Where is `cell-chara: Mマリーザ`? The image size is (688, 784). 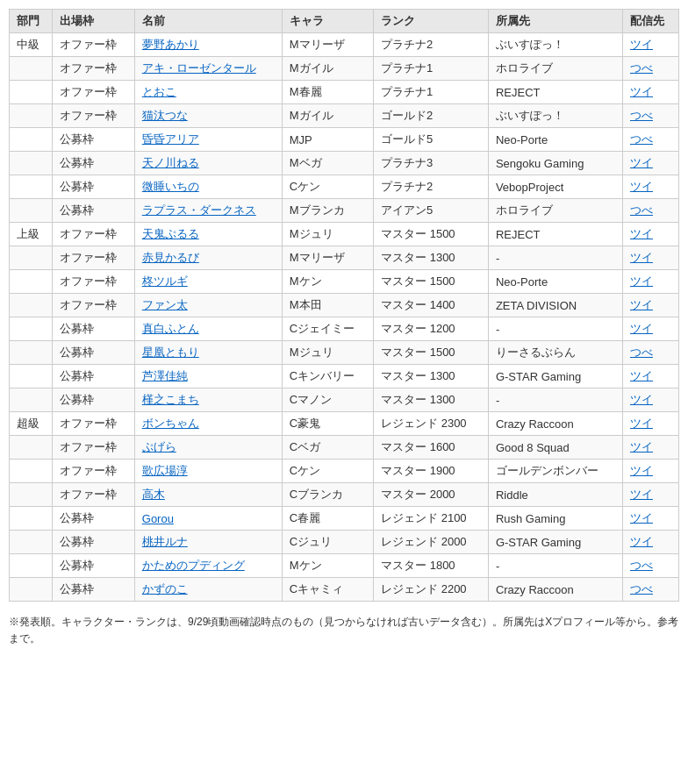 cell-chara: Mマリーザ is located at coordinates (327, 258).